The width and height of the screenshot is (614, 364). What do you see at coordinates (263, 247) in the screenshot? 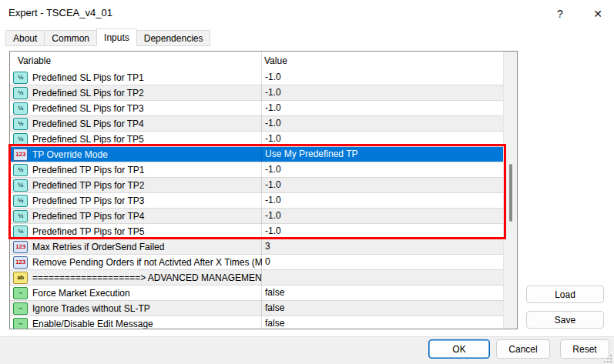
I see `table-row: 123Max Retries if OrderSend Failed3` at bounding box center [263, 247].